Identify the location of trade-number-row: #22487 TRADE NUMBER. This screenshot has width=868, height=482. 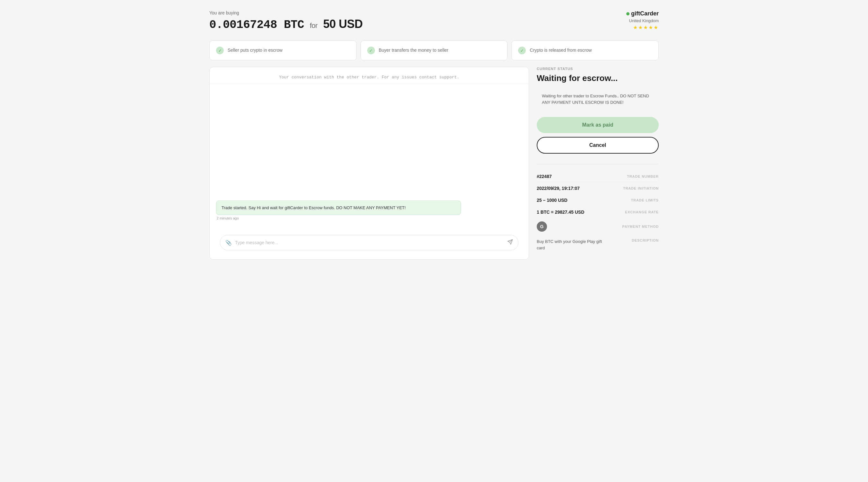
(598, 177).